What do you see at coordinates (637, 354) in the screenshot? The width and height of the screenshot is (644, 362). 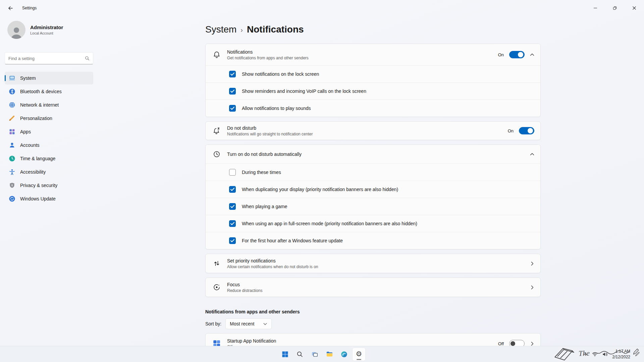 I see `pen-tray-button` at bounding box center [637, 354].